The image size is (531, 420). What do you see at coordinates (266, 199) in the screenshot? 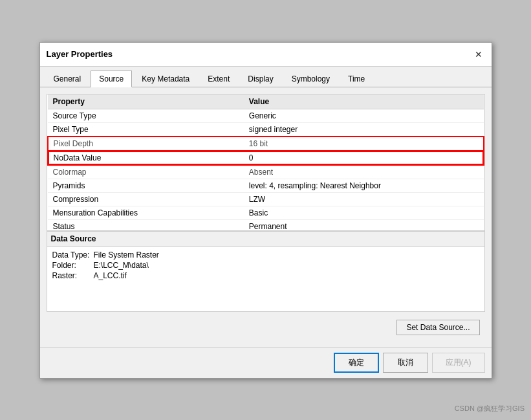
I see `table-row: CompressionLZW` at bounding box center [266, 199].